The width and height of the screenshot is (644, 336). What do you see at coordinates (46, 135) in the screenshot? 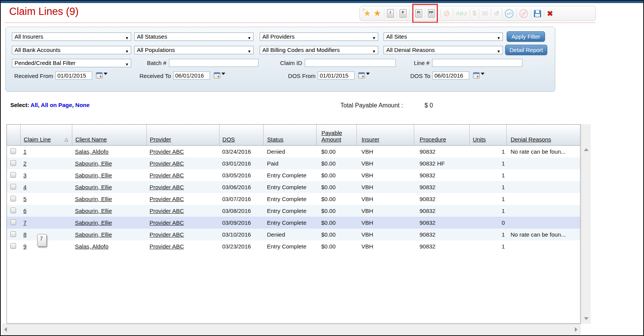
I see `column-header-claim-line: Claim Line△` at bounding box center [46, 135].